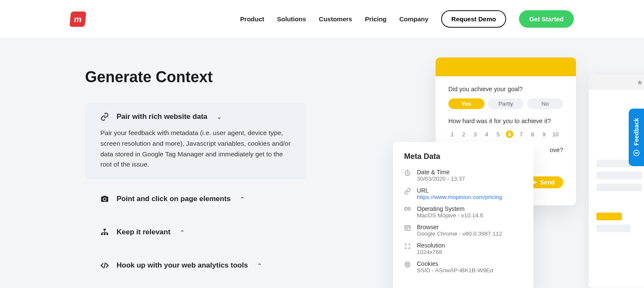 Image resolution: width=644 pixels, height=288 pixels. Describe the element at coordinates (196, 232) in the screenshot. I see `accordion-relevant: Keep it relevant ⌃` at that location.